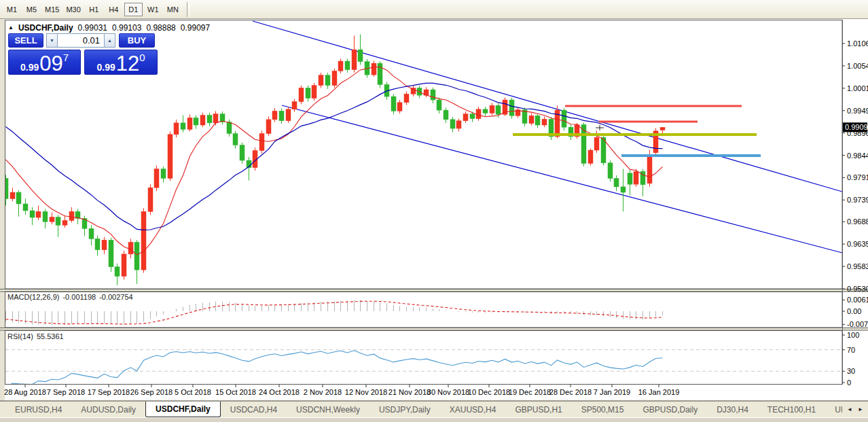 The height and width of the screenshot is (422, 868). Describe the element at coordinates (109, 409) in the screenshot. I see `chart-tab-audusd: AUDUSD,Daily` at that location.